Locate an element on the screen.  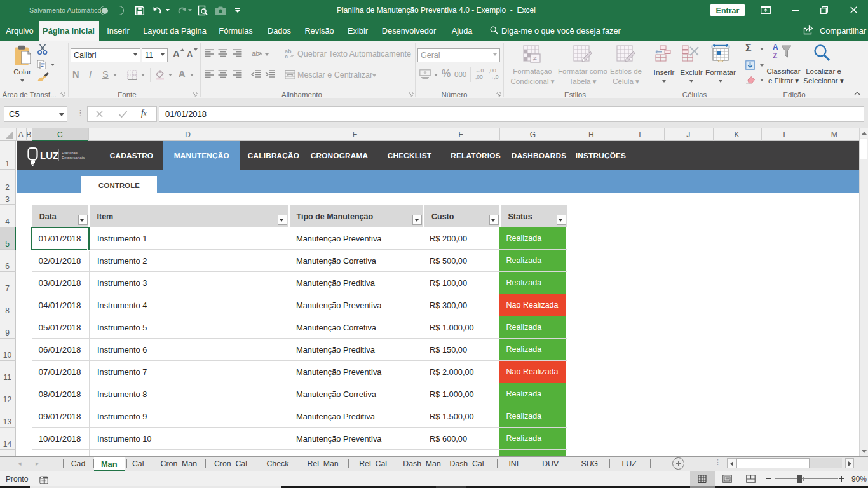
svg-text: Planilhas is located at coordinates (70, 152).